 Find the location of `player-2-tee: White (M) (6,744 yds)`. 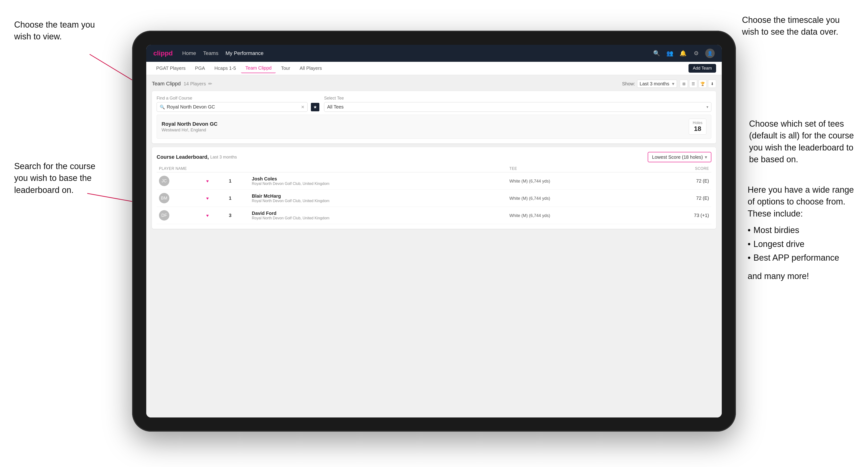

player-2-tee: White (M) (6,744 yds) is located at coordinates (530, 198).